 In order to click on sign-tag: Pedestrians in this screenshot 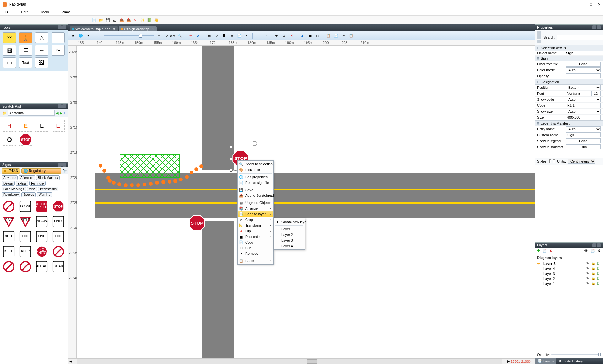, I will do `click(48, 189)`.